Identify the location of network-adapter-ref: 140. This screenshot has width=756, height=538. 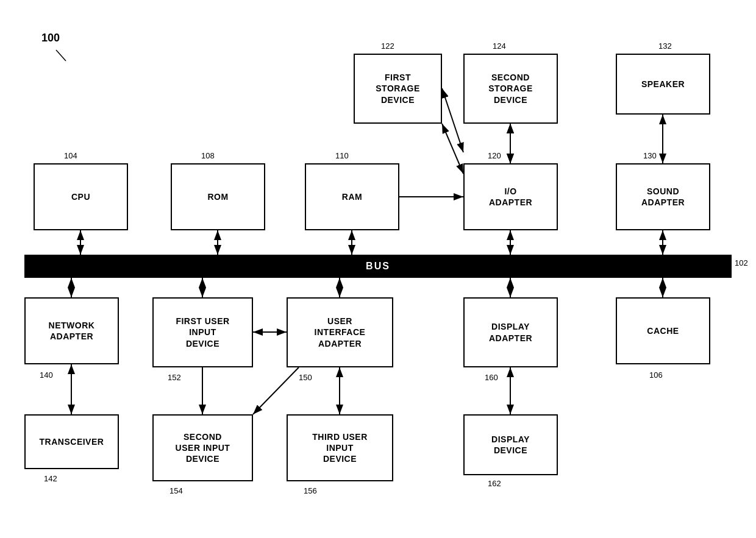
(46, 375).